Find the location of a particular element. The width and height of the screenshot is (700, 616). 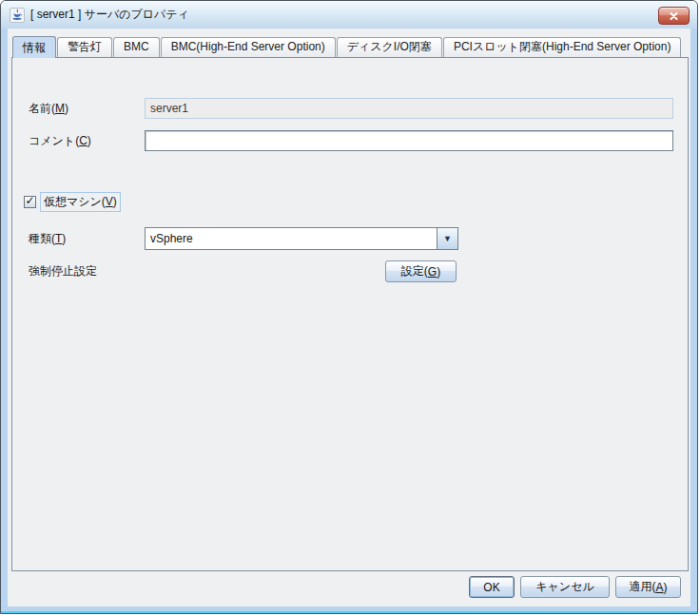

footer-button-bar: OK キャンセル 適用(A) is located at coordinates (574, 587).